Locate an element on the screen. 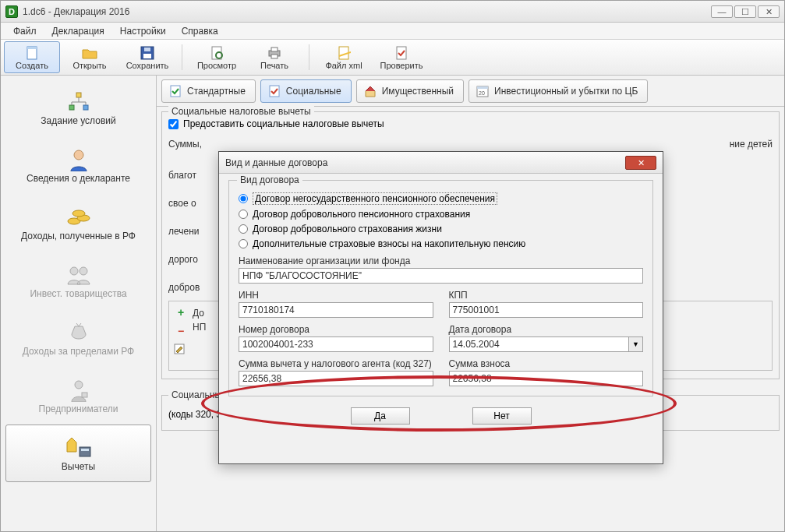 This screenshot has height=532, width=785. provide-checkbox is located at coordinates (173, 125).